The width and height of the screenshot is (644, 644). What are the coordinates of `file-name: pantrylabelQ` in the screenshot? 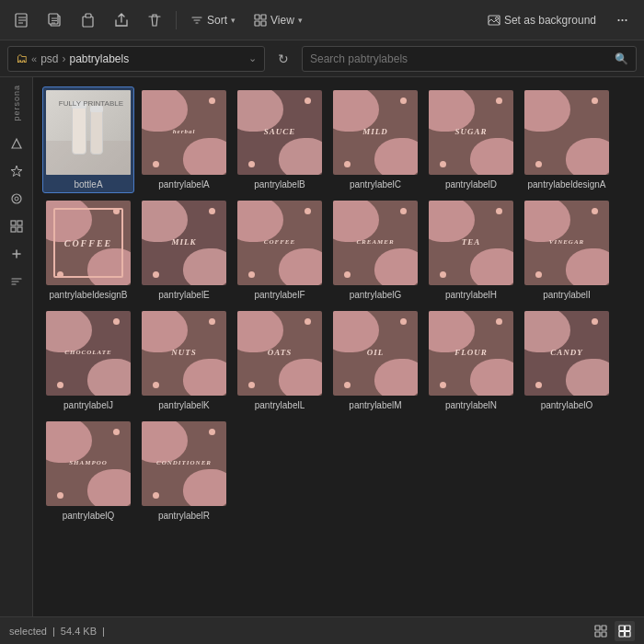 It's located at (88, 515).